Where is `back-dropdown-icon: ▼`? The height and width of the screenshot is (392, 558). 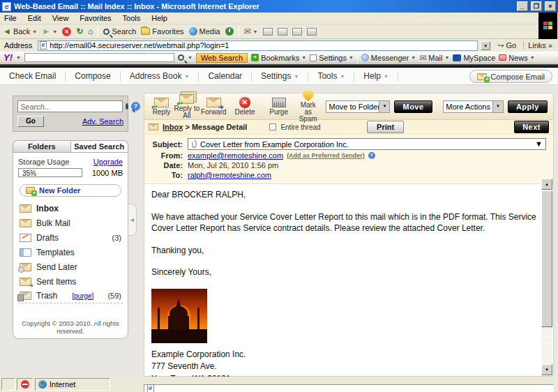
back-dropdown-icon: ▼ is located at coordinates (35, 32).